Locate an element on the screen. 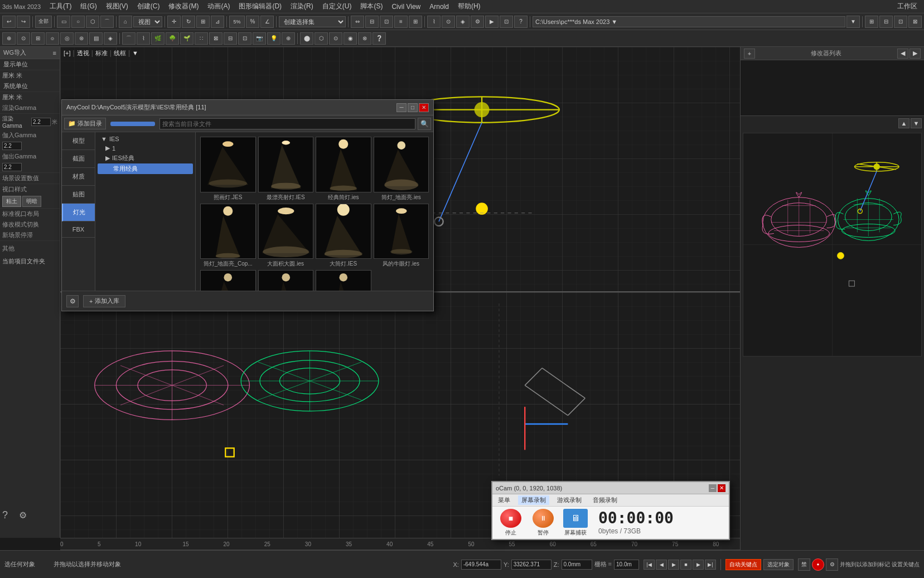  menu-animation: 动画(A) is located at coordinates (219, 7).